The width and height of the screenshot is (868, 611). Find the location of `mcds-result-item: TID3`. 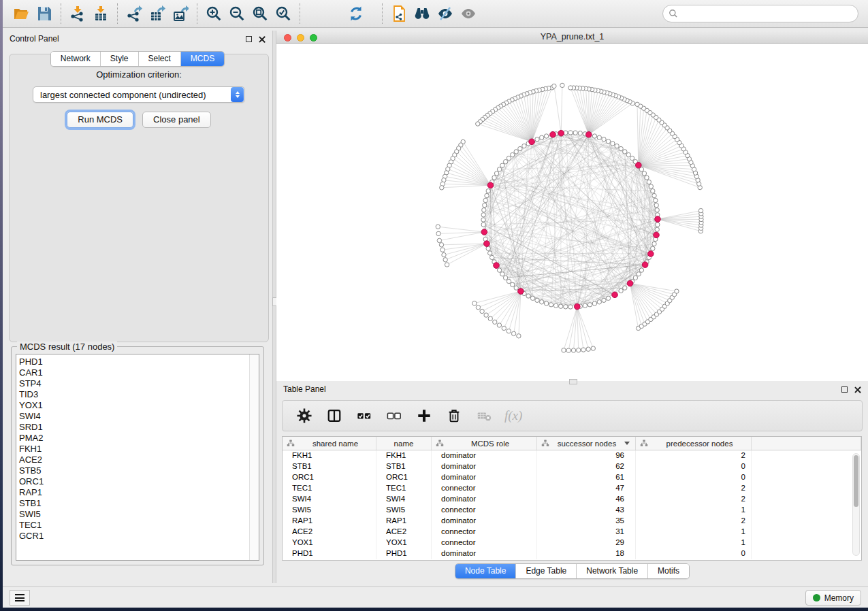

mcds-result-item: TID3 is located at coordinates (139, 395).